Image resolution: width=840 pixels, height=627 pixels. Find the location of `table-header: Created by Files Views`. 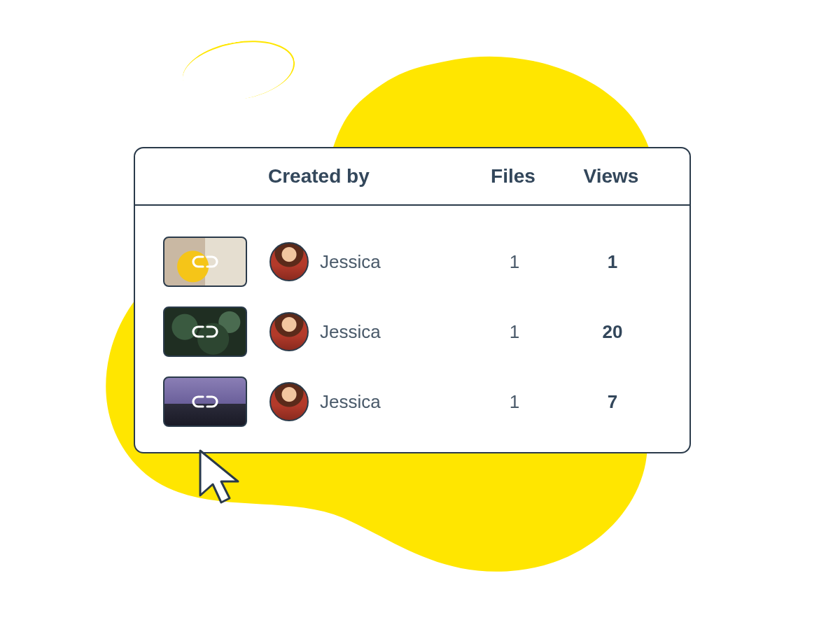

table-header: Created by Files Views is located at coordinates (412, 177).